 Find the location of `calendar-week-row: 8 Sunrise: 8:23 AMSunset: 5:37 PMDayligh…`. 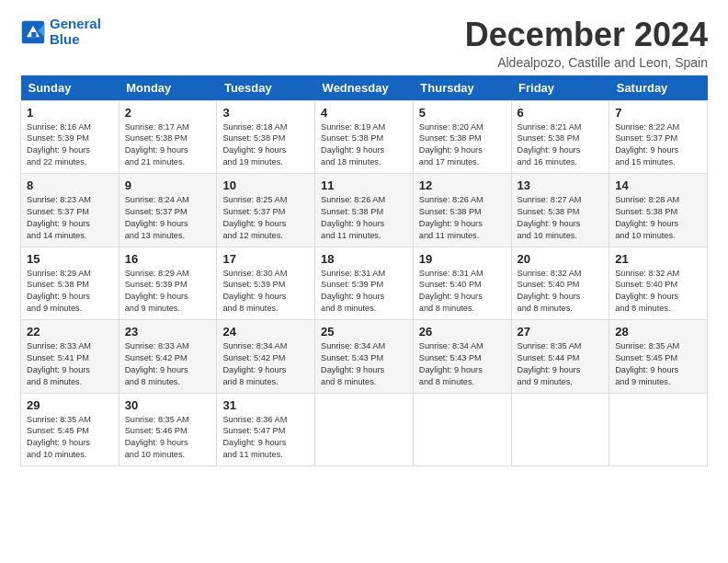

calendar-week-row: 8 Sunrise: 8:23 AMSunset: 5:37 PMDayligh… is located at coordinates (364, 211).